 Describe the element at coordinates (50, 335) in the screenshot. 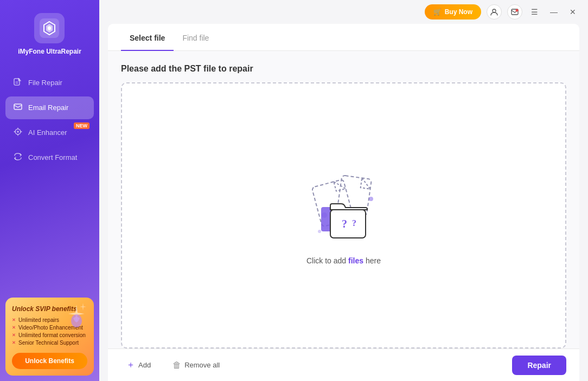

I see `promo-item-2: Unlimited format conversion` at that location.